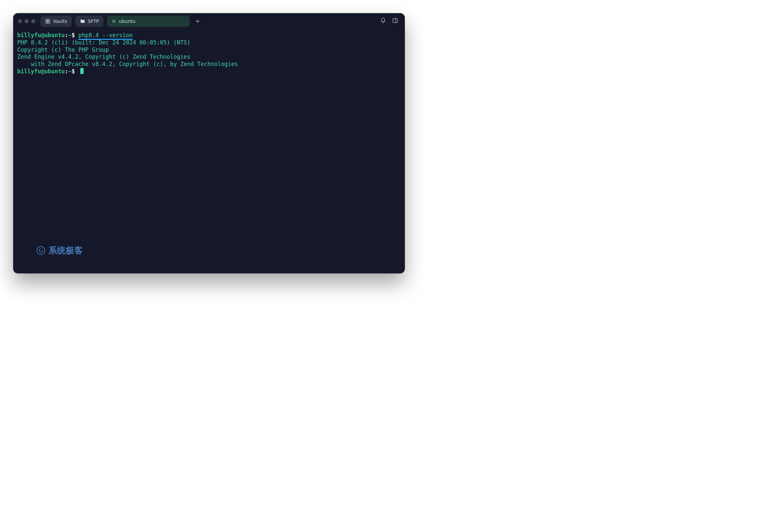  I want to click on tab-vaults: Vaults, so click(56, 21).